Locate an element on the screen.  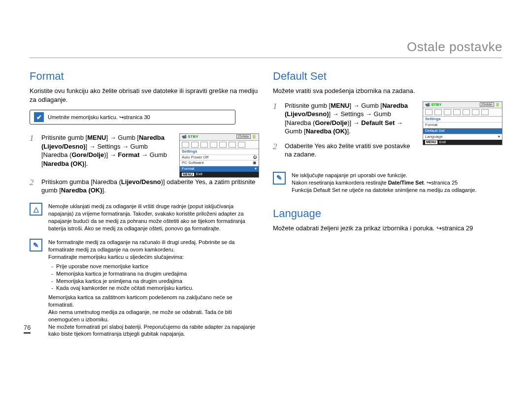
warning-text: Nemojte uklanjati medij za odlaganje ili… is located at coordinates (154, 218).